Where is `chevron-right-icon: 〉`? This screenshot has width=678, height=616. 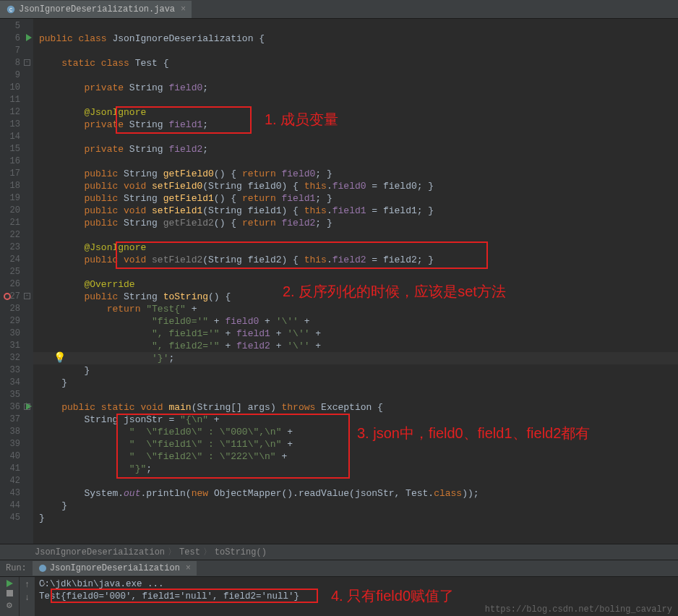 chevron-right-icon: 〉 is located at coordinates (172, 552).